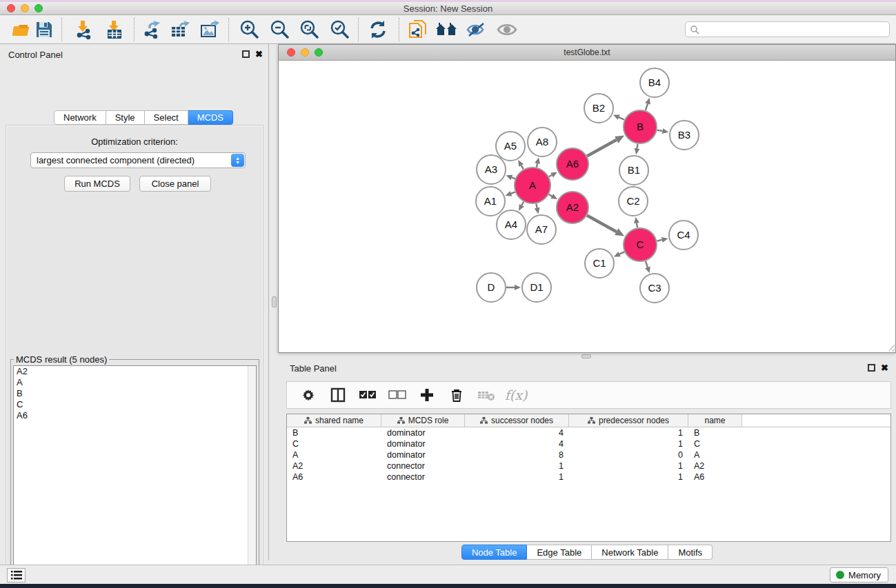  What do you see at coordinates (135, 372) in the screenshot?
I see `result-item: A2` at bounding box center [135, 372].